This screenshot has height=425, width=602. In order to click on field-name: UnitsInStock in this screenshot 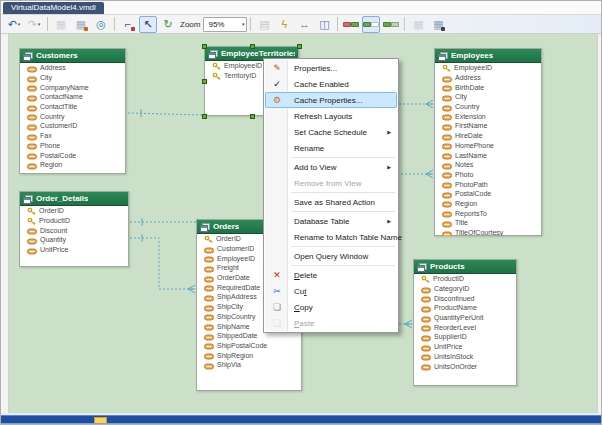, I will do `click(454, 356)`.